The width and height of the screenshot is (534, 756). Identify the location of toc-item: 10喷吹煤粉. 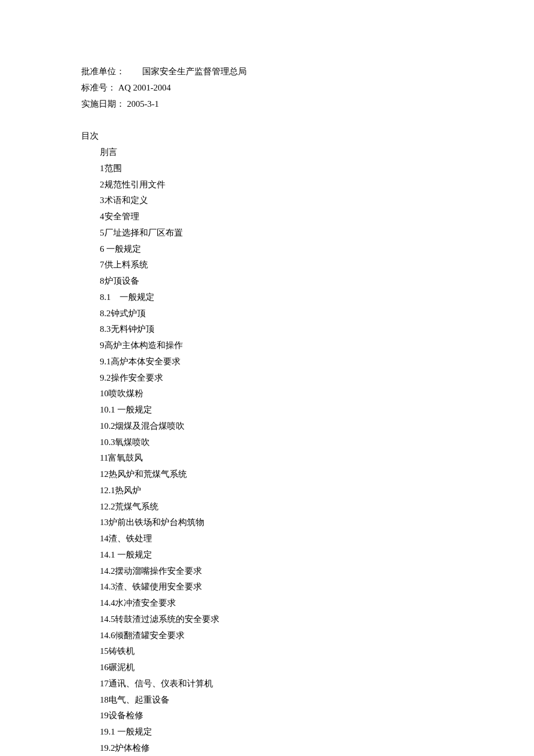
(276, 394).